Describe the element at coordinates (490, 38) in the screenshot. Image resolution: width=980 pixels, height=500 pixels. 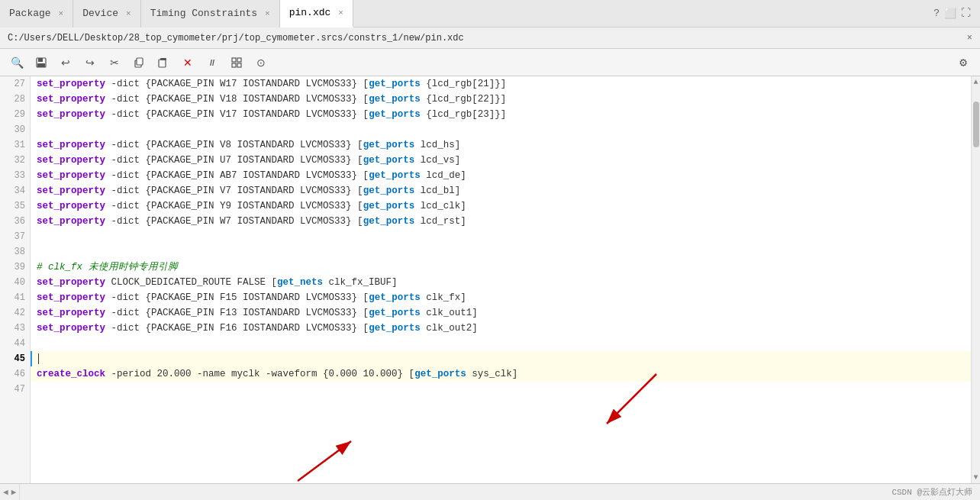
I see `filepath-bar: C:/Users/DELL/Desktop/28_top_cymometer/p…` at that location.